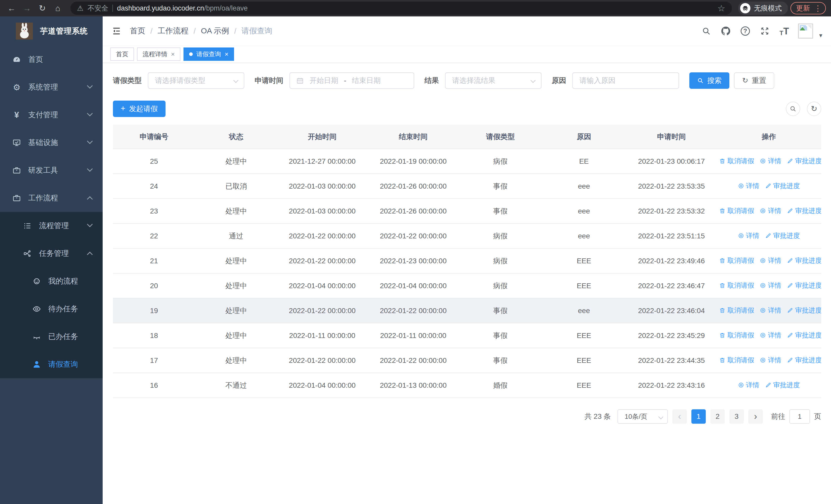 The width and height of the screenshot is (831, 504). I want to click on help-icon: ?, so click(745, 31).